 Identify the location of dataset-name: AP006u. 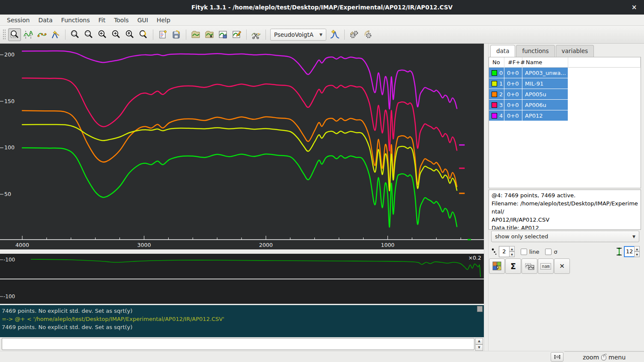
(546, 105).